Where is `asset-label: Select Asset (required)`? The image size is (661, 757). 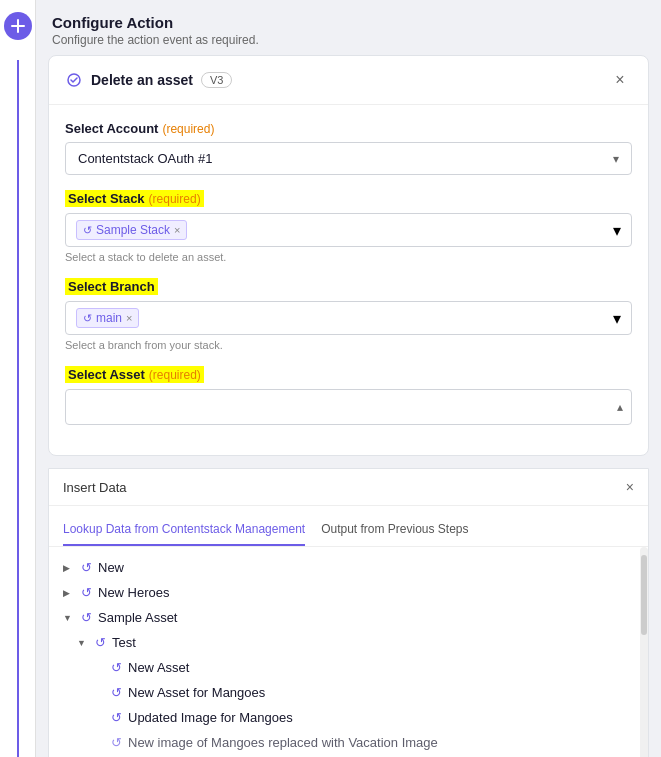
asset-label: Select Asset (required) is located at coordinates (134, 374).